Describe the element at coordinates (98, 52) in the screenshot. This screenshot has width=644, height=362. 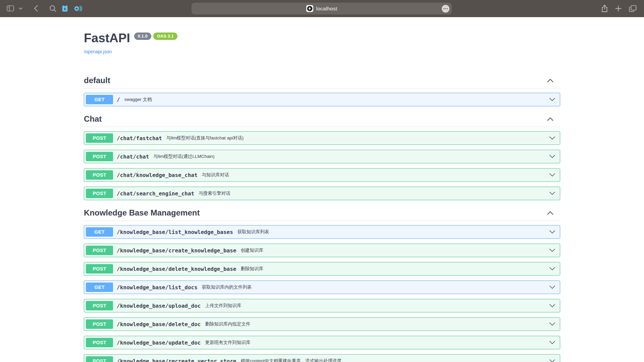
I see `openapi-spec-link: /openapi.json` at that location.